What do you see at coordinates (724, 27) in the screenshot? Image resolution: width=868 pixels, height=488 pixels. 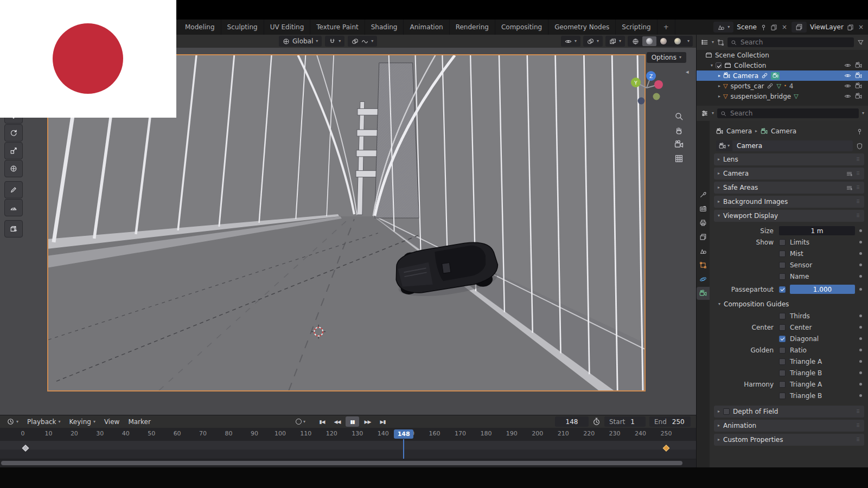 I see `scene-browse-dropdown: ▾` at bounding box center [724, 27].